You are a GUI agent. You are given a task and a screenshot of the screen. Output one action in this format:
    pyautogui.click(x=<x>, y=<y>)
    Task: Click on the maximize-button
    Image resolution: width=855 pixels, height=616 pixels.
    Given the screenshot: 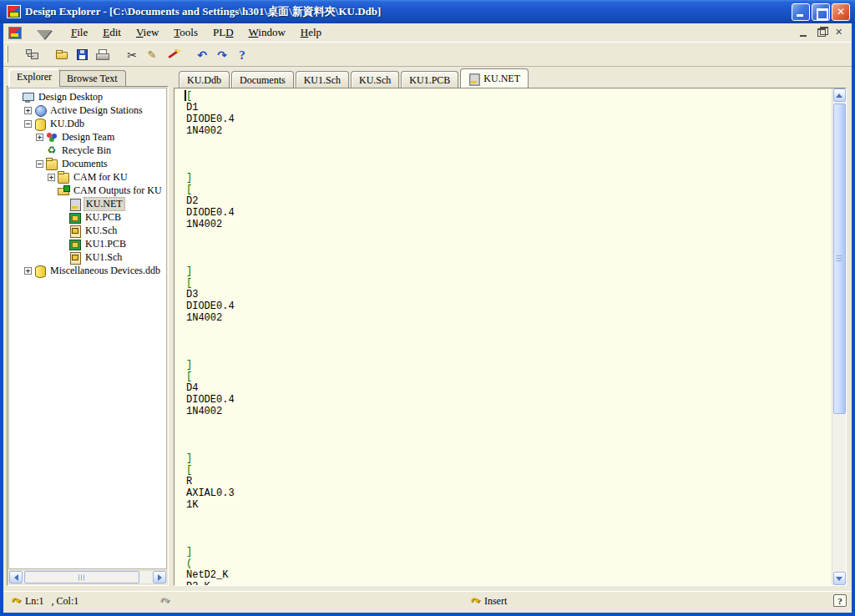 What is the action you would take?
    pyautogui.click(x=821, y=12)
    